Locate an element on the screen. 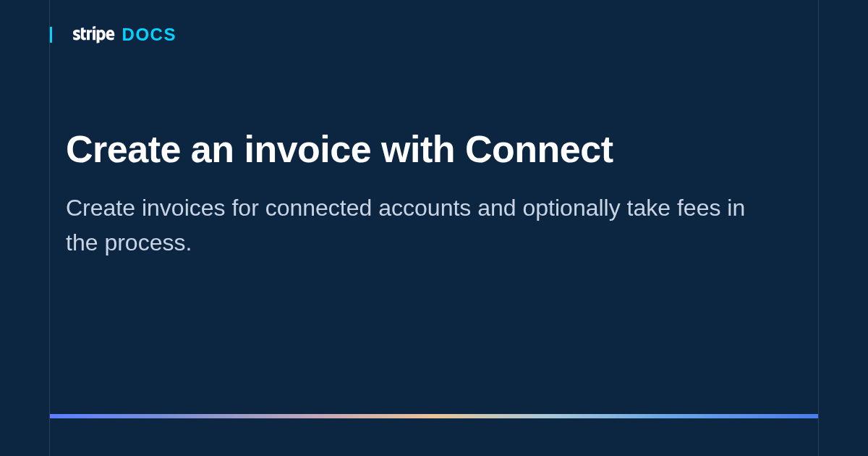 This screenshot has height=456, width=868. stripe-logo is located at coordinates (94, 35).